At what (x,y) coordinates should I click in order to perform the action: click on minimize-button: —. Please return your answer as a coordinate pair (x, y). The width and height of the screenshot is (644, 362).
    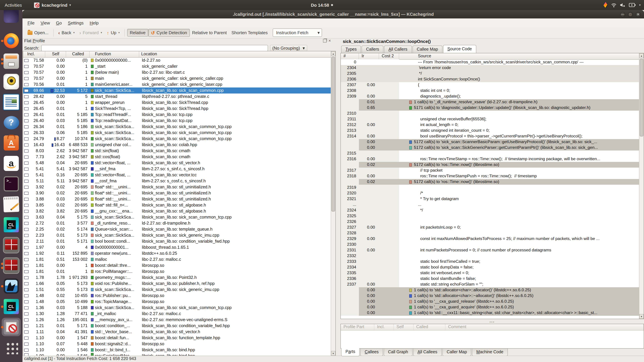
    Looking at the image, I should click on (623, 14).